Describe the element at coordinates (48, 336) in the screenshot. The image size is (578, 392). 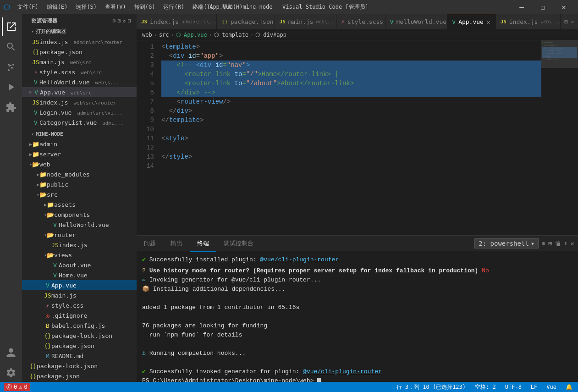
I see `json-file-icon: {}` at that location.